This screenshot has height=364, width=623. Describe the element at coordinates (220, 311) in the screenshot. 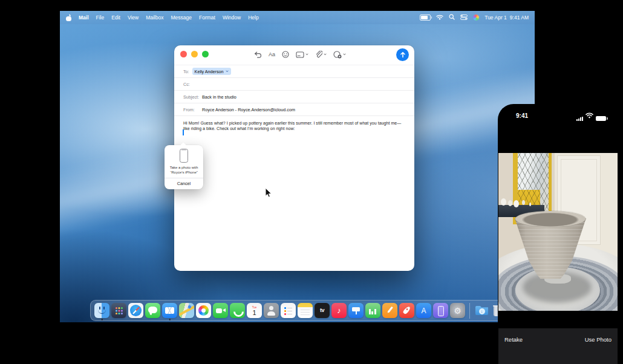

I see `dock-icon-facetime` at that location.